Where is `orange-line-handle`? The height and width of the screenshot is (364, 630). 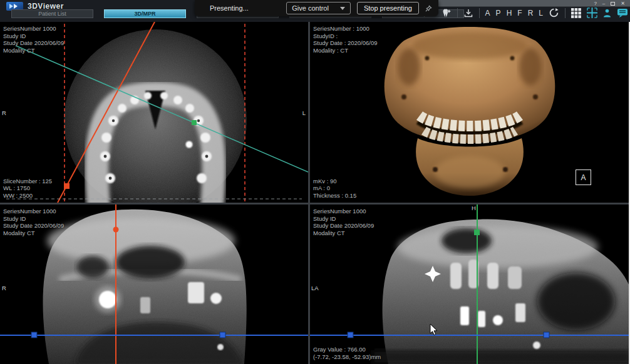
orange-line-handle is located at coordinates (66, 186).